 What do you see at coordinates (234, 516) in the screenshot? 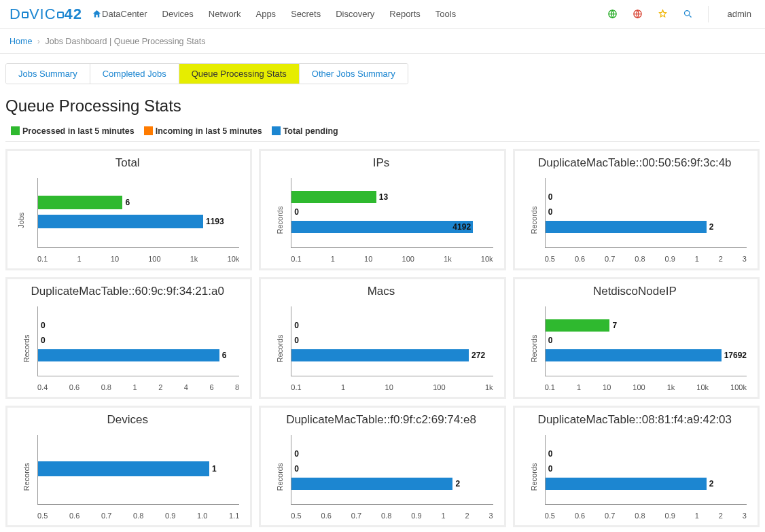
I see `chart-xtick: 1.1` at bounding box center [234, 516].